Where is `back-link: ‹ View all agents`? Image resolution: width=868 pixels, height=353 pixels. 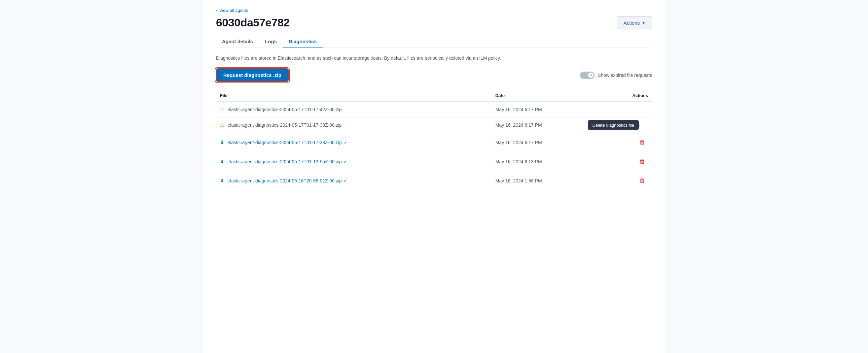 back-link: ‹ View all agents is located at coordinates (434, 10).